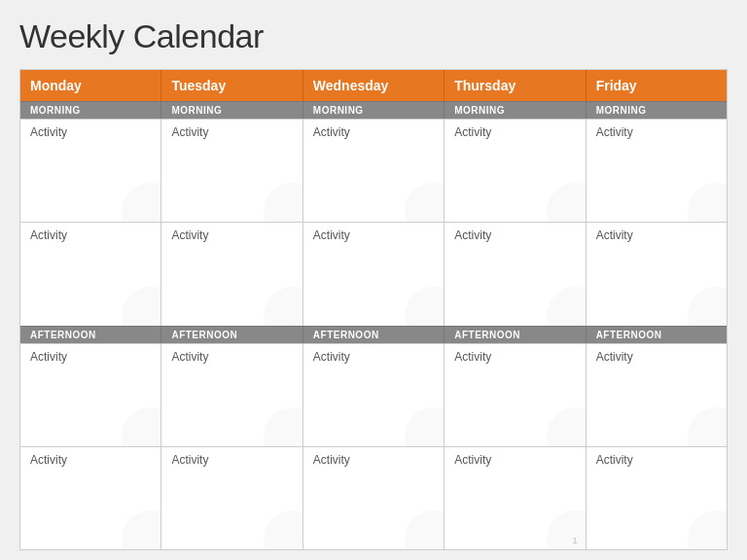 The height and width of the screenshot is (560, 747). Describe the element at coordinates (231, 110) in the screenshot. I see `morning-label-tuesday: MORNING` at that location.